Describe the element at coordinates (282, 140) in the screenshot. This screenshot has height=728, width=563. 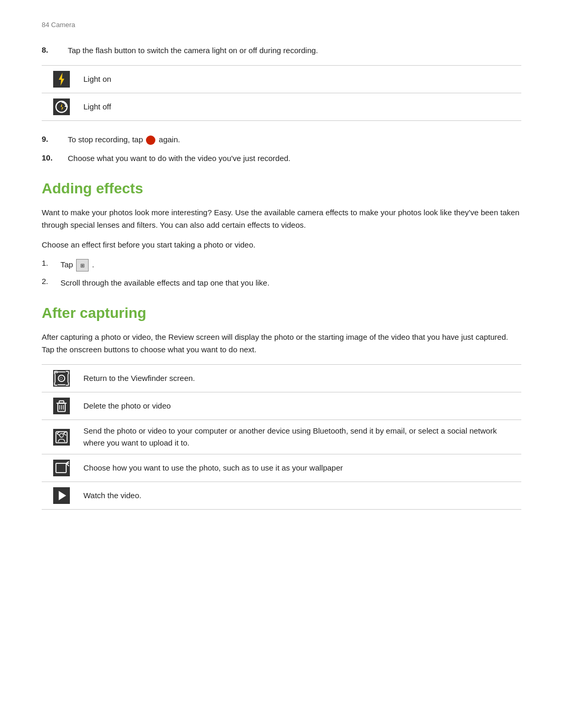
I see `step-9: 9. To stop recording, tap again.` at that location.